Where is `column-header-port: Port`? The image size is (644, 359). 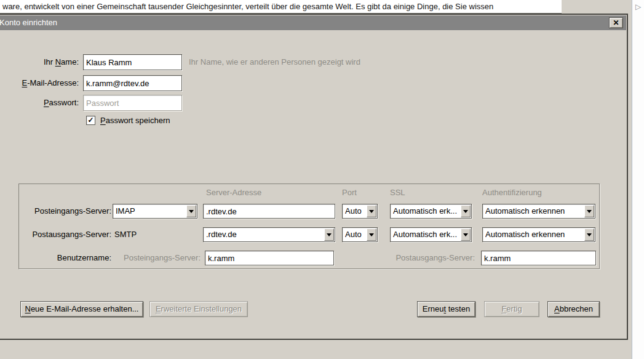
column-header-port: Port is located at coordinates (349, 193).